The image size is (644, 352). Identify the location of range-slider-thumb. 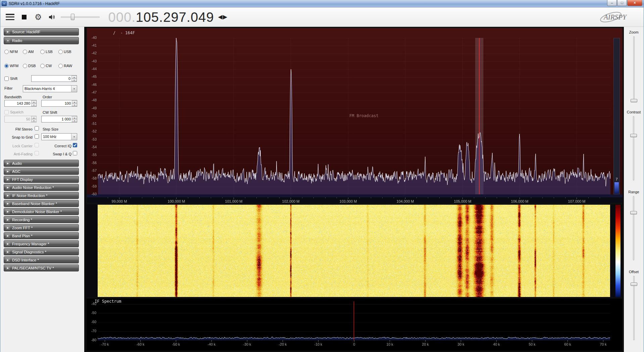
(634, 213).